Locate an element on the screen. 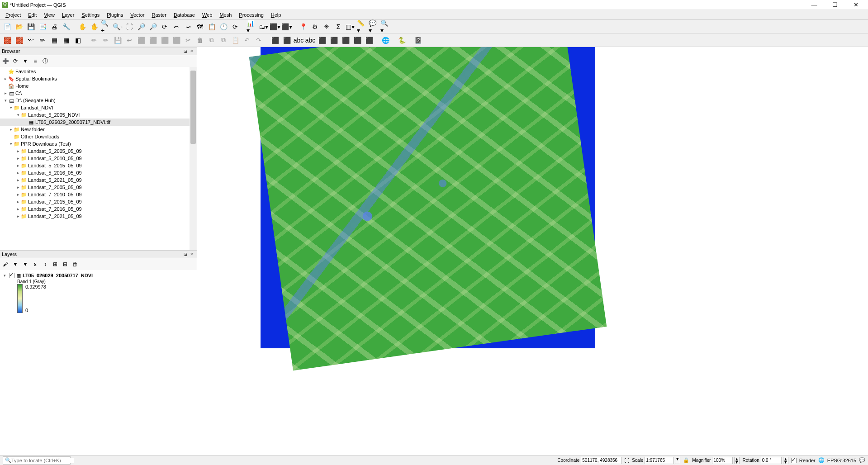  layer-expand-icon: ⊞ is located at coordinates (55, 264).